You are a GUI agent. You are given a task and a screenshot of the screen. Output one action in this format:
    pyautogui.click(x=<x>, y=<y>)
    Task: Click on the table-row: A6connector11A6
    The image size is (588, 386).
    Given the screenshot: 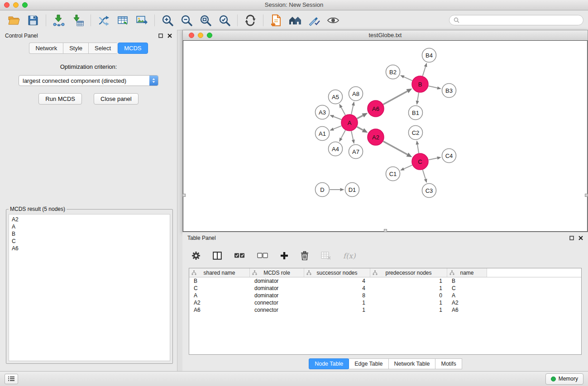 What is the action you would take?
    pyautogui.click(x=385, y=310)
    